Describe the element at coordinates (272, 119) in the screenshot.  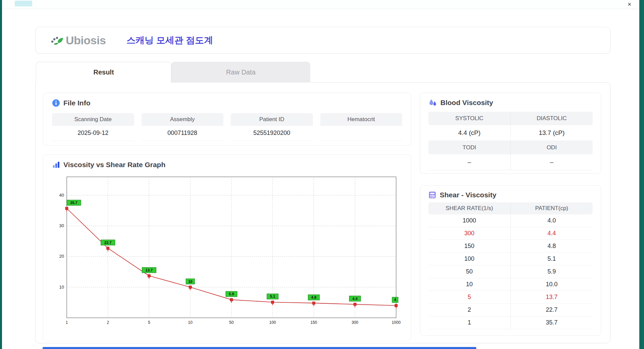
I see `field-label: Patient ID` at that location.